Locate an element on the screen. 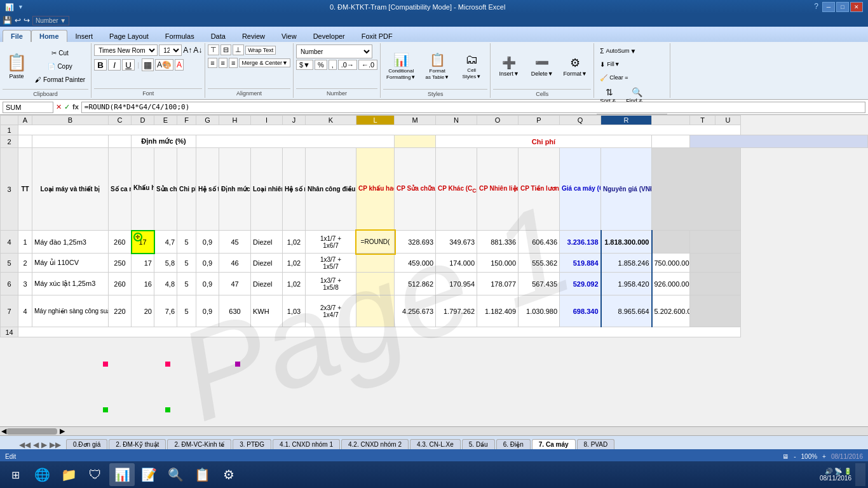 The width and height of the screenshot is (868, 488). cell-c7: 220 is located at coordinates (120, 311).